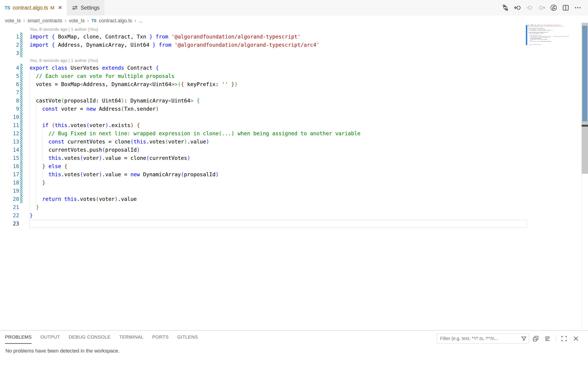  What do you see at coordinates (263, 183) in the screenshot?
I see `code-line: 18 }` at bounding box center [263, 183].